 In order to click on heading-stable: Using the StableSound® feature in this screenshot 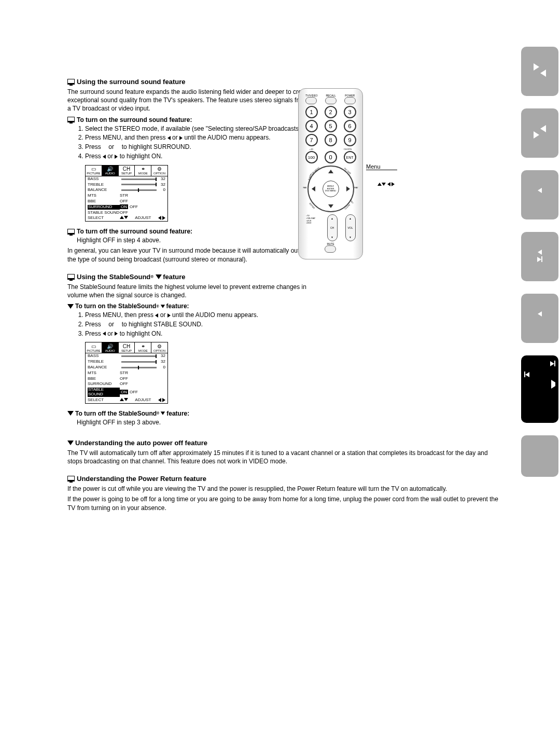, I will do `click(226, 277)`.